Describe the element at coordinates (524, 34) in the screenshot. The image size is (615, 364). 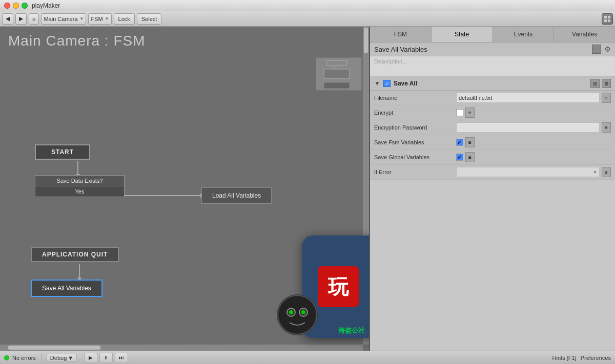
I see `tab-events: Events` at that location.